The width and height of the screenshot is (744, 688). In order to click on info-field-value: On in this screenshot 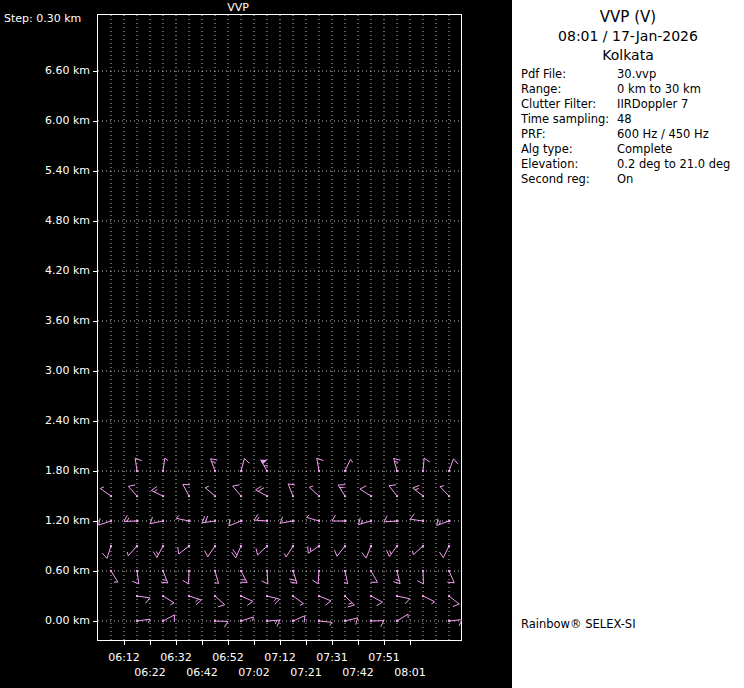, I will do `click(625, 179)`.